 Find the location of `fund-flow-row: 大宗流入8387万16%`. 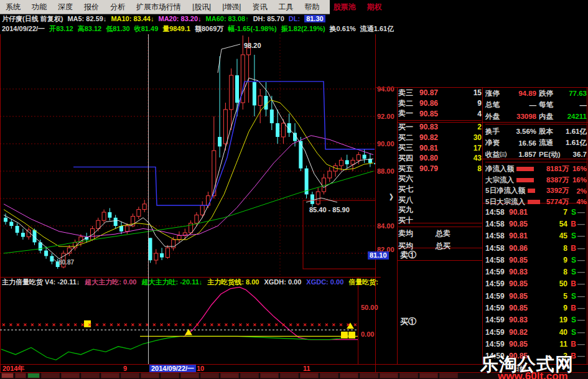

fund-flow-row: 大宗流入8387万16% is located at coordinates (536, 180).